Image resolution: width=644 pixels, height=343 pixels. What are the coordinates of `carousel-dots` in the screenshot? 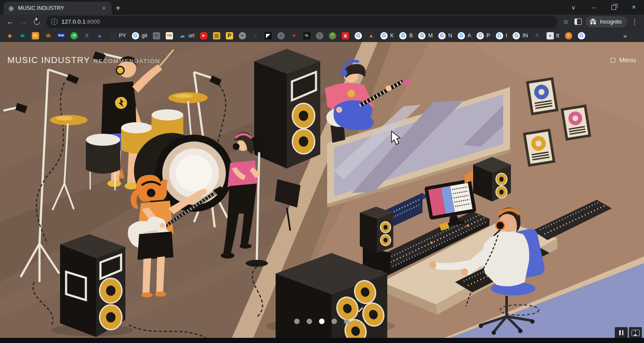 It's located at (322, 322).